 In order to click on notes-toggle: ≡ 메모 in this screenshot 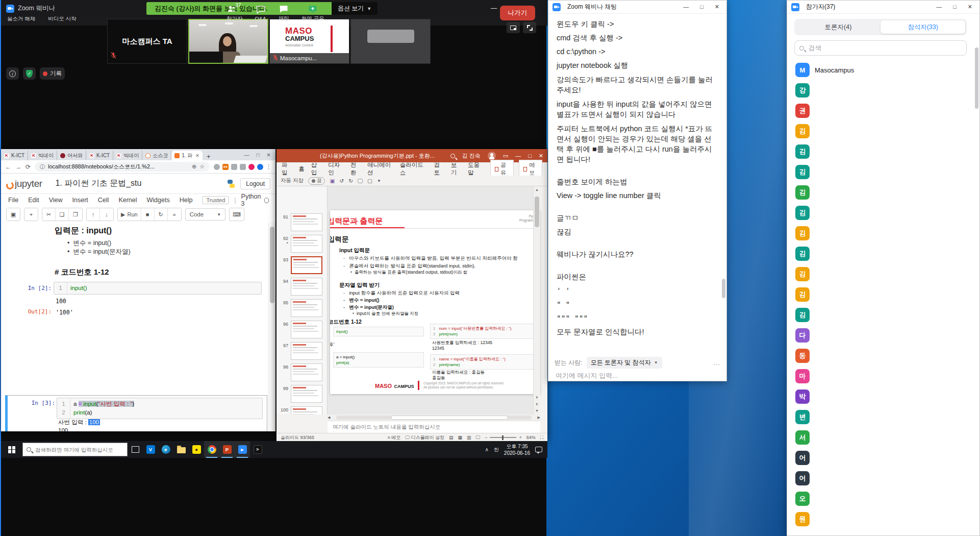, I will do `click(394, 438)`.